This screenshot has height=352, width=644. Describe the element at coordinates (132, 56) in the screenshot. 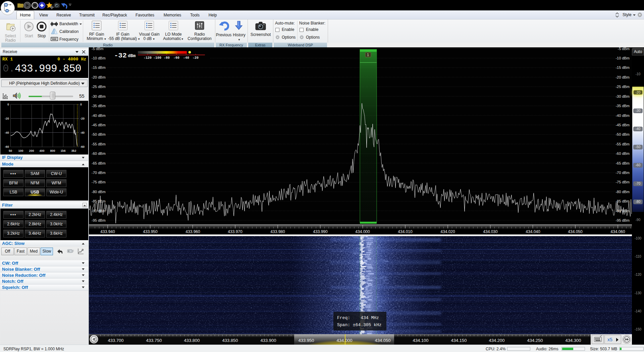

I see `svg-text: dBm` at that location.